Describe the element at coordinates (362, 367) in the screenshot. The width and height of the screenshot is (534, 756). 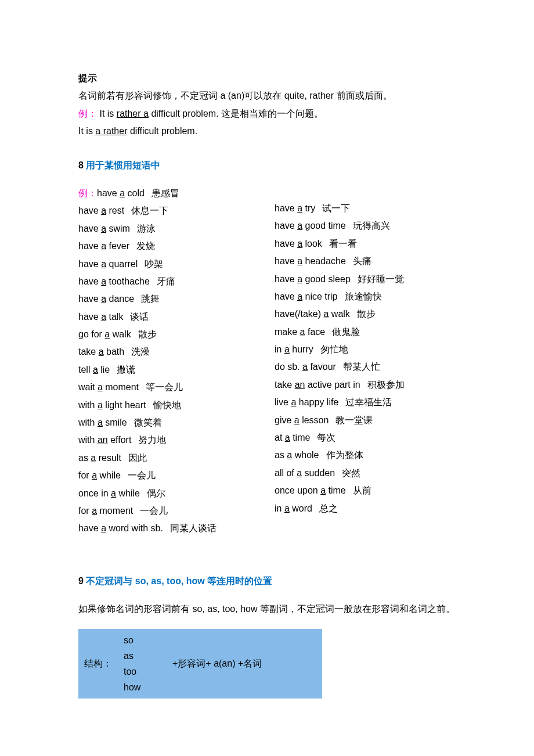
I see `phrase-translation: 帮某人忙` at that location.